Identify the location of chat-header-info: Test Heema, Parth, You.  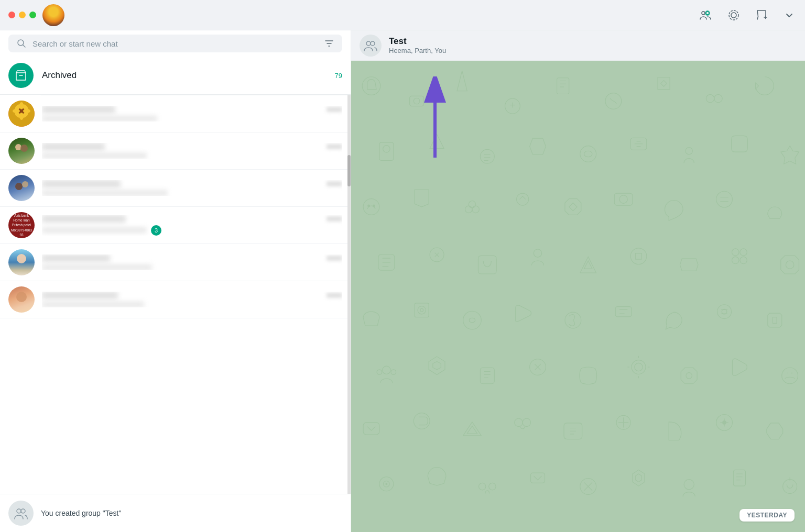
(593, 45).